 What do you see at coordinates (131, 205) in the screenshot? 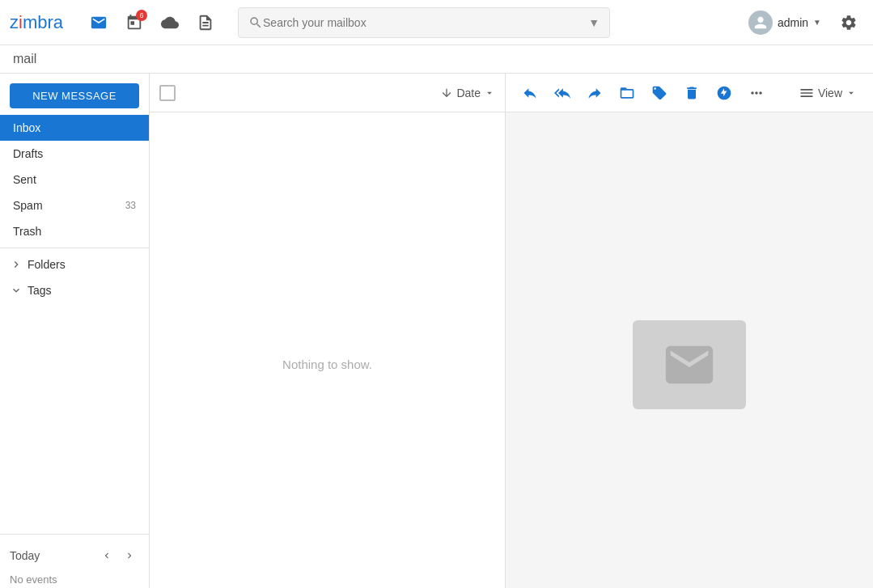
I see `spam-badge: 33` at bounding box center [131, 205].